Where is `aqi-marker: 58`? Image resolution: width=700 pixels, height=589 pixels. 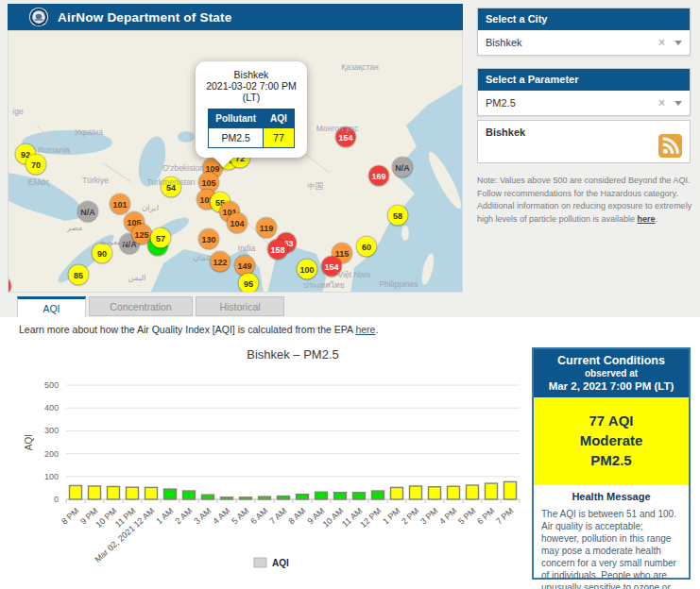
aqi-marker: 58 is located at coordinates (399, 215).